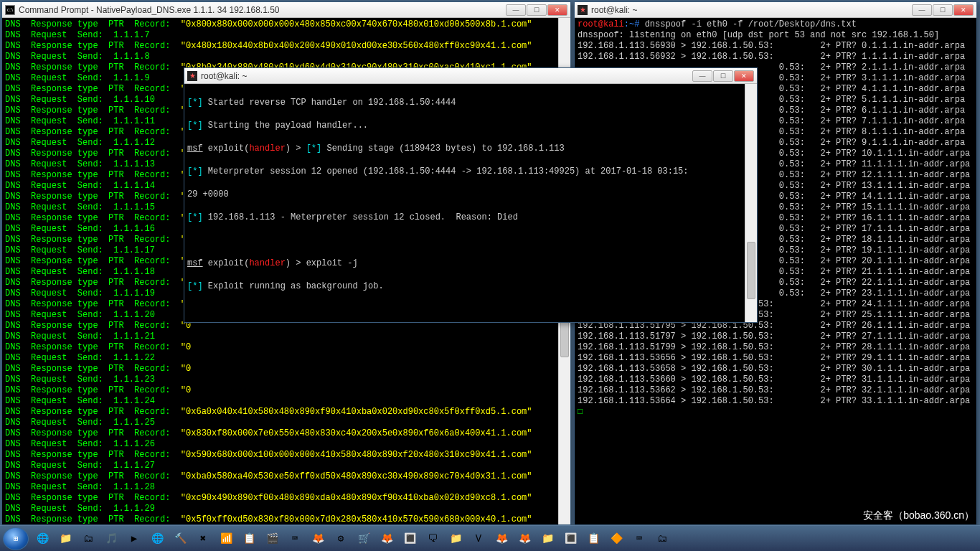  Describe the element at coordinates (776, 347) in the screenshot. I see `spoof-row: 192.168.1.113.51799 > 192.168.1.50.53: 2…` at that location.